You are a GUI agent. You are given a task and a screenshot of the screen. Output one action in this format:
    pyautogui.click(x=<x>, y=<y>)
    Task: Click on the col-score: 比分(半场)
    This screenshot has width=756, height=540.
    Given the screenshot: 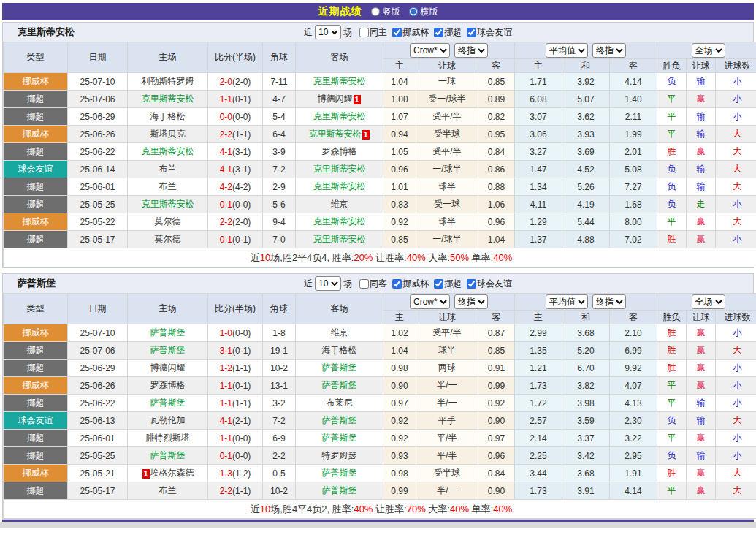 What is the action you would take?
    pyautogui.click(x=235, y=58)
    